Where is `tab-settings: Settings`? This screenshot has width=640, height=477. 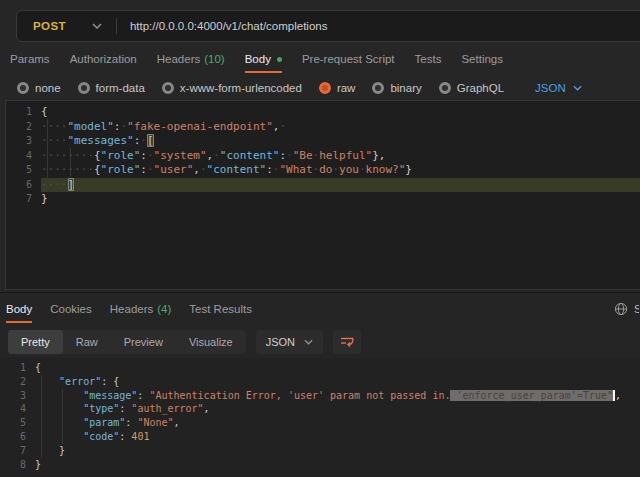 tab-settings: Settings is located at coordinates (482, 59).